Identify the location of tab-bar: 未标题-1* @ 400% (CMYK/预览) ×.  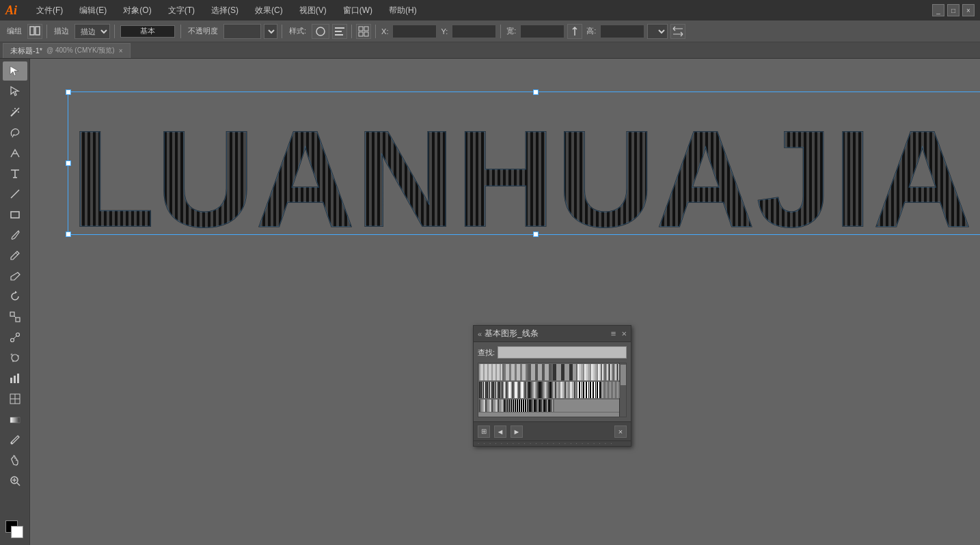
(490, 51).